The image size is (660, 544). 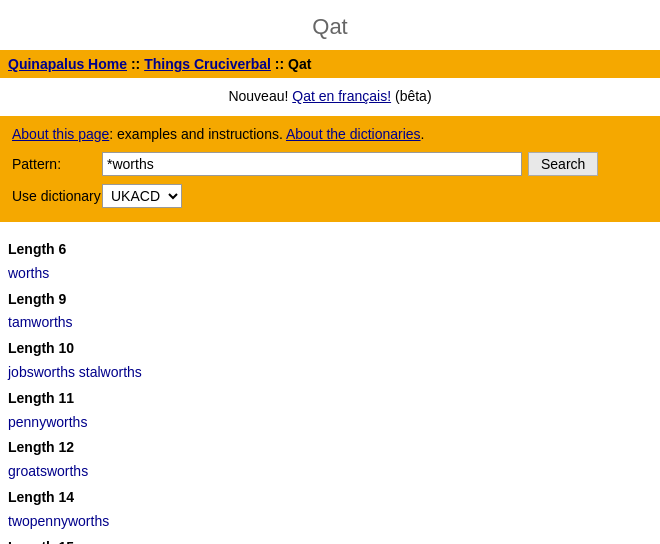 What do you see at coordinates (28, 273) in the screenshot?
I see `word-link: worths` at bounding box center [28, 273].